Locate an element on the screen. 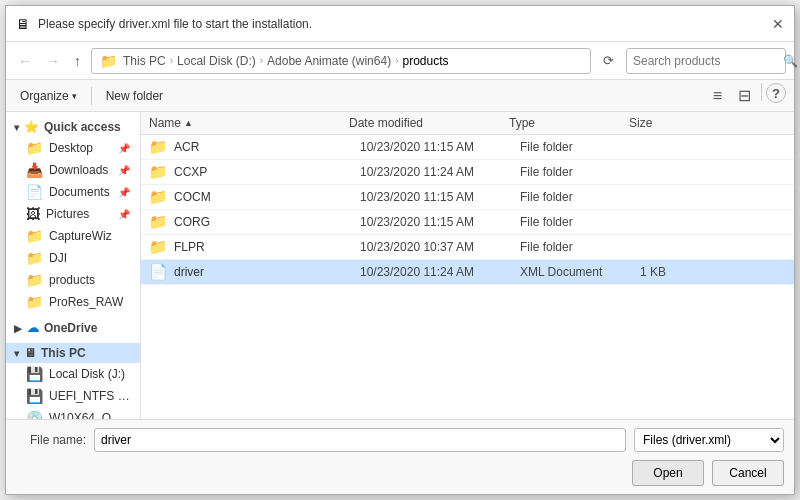  folder-icon: 📁 is located at coordinates (108, 61).